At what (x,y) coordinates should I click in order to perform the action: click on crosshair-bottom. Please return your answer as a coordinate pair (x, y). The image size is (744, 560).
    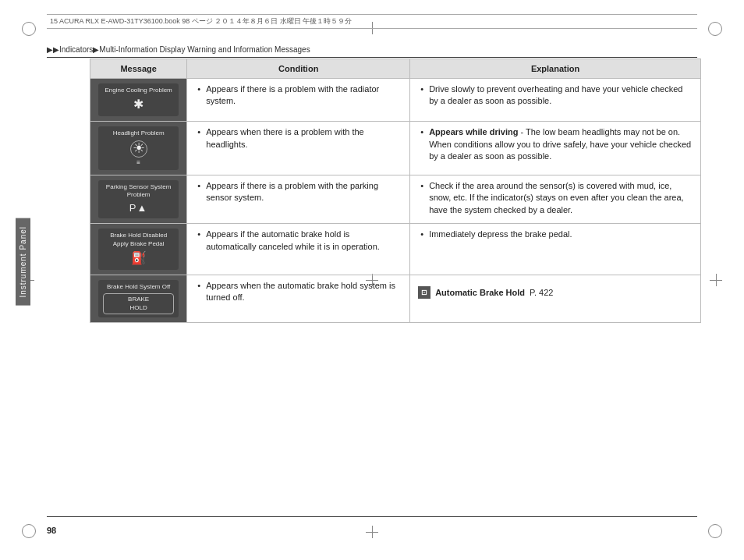
    Looking at the image, I should click on (372, 532).